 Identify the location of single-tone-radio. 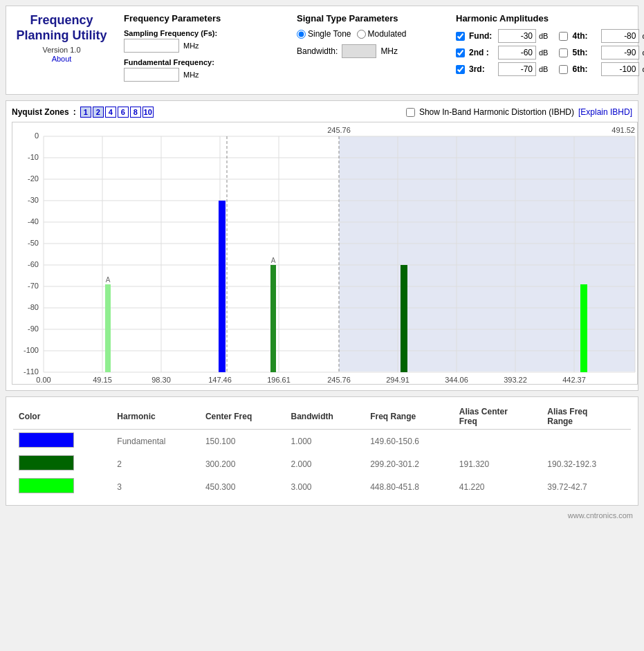
(302, 35).